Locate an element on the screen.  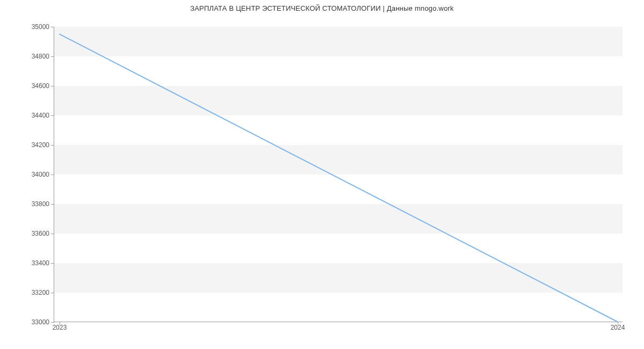
y-tick-label: 35000 is located at coordinates (41, 27).